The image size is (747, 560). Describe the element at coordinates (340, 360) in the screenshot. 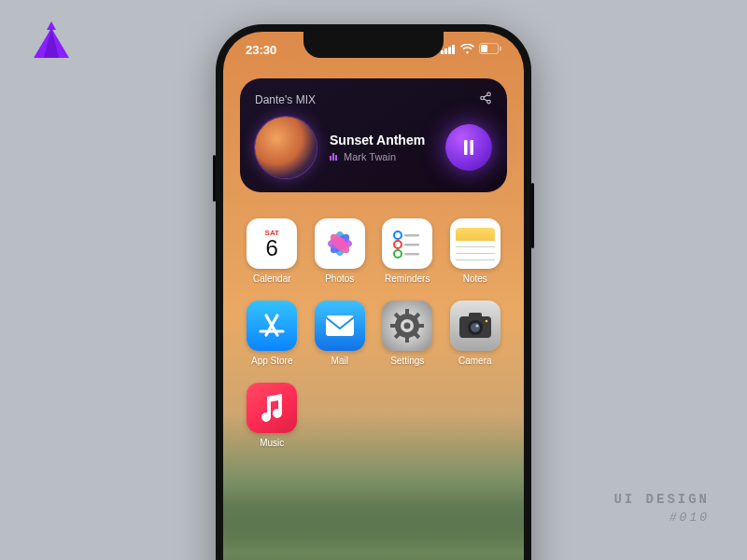

I see `app-label: Mail` at that location.